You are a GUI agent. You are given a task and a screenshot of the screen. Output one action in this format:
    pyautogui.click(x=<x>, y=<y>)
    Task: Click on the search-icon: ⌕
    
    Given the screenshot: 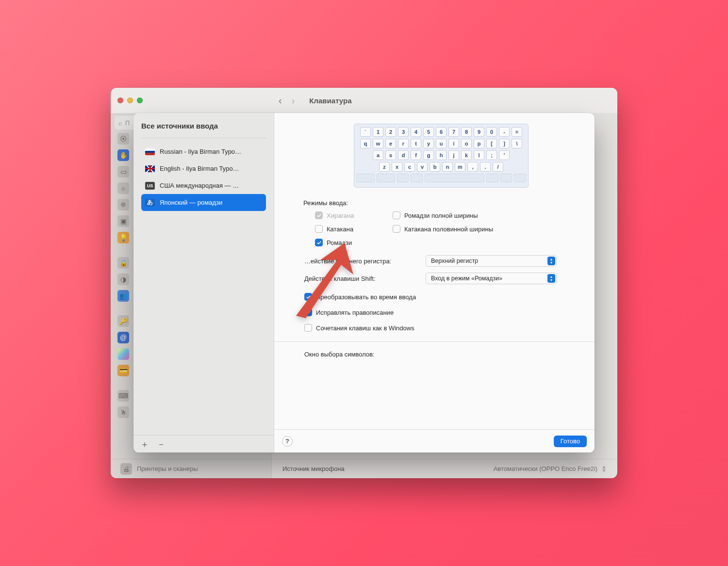 What is the action you would take?
    pyautogui.click(x=120, y=123)
    